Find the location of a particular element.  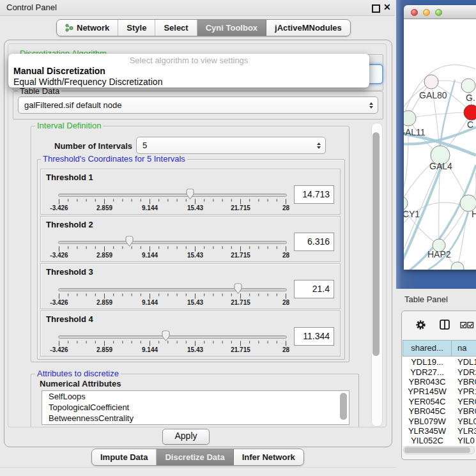

tab-cyni-toolbox: Cyni Toolbox is located at coordinates (232, 28).